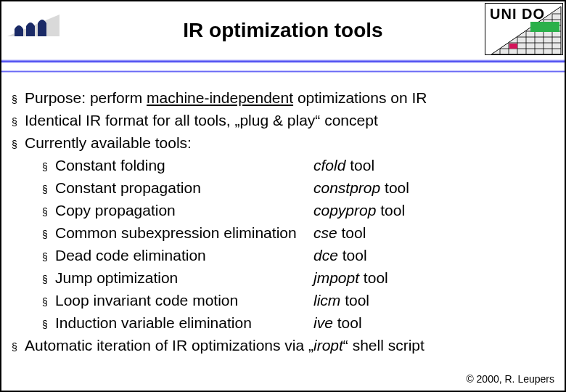 This screenshot has height=392, width=566. Describe the element at coordinates (337, 277) in the screenshot. I see `tool-command: jmpopt` at that location.